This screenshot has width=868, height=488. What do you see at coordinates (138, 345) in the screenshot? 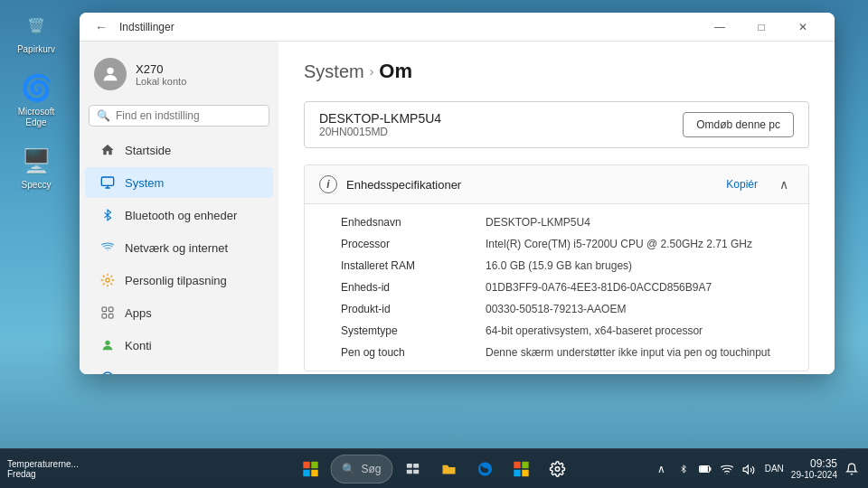
I see `sidebar-label-konti: Konti` at bounding box center [138, 345].